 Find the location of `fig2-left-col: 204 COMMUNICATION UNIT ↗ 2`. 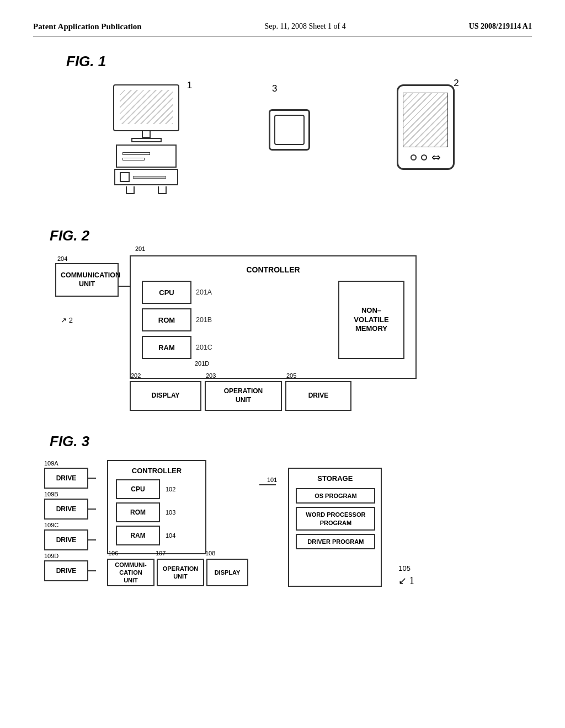

fig2-left-col: 204 COMMUNICATION UNIT ↗ 2 is located at coordinates (87, 276).